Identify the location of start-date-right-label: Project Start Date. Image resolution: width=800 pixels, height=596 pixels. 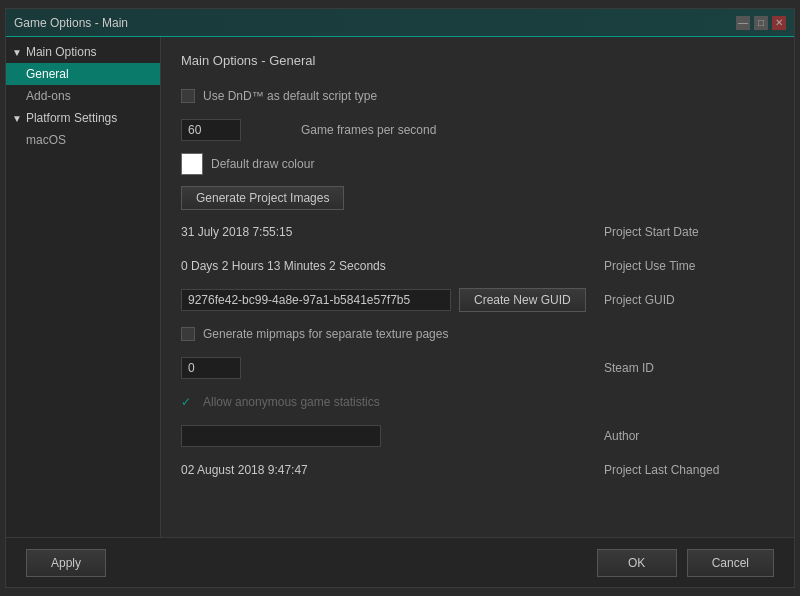
(684, 232).